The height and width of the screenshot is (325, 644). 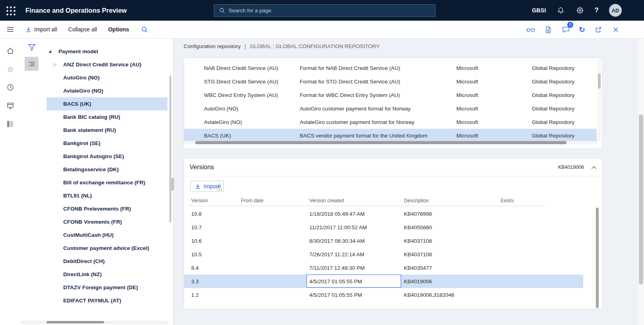 What do you see at coordinates (107, 64) in the screenshot?
I see `tree-item: ▷ ANZ Direct Credit Service (AU)` at bounding box center [107, 64].